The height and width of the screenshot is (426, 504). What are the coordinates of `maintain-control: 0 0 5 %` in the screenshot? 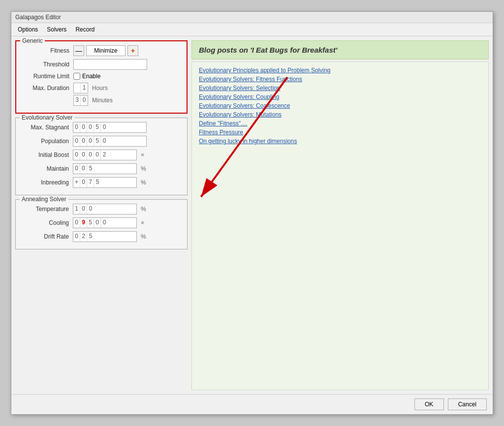 It's located at (109, 169).